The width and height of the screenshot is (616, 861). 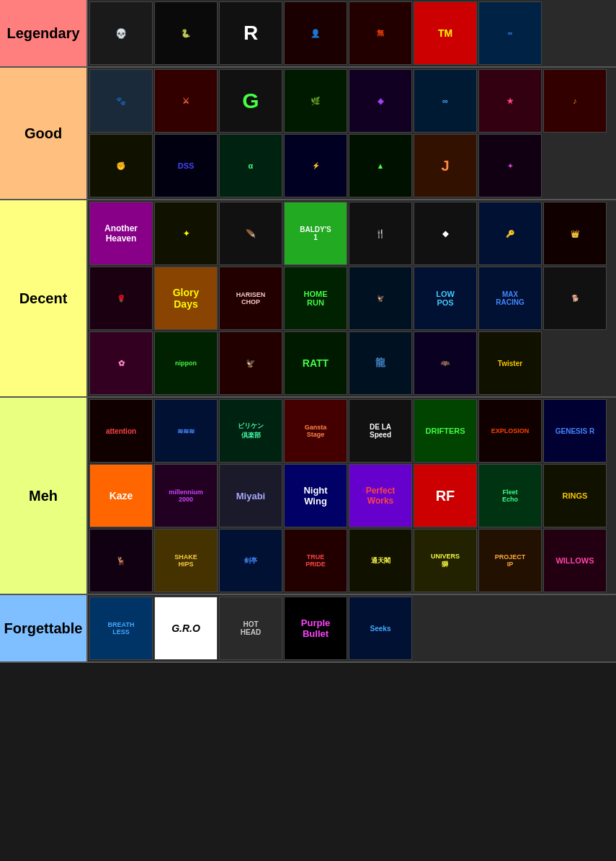 I want to click on item-miracle-dogs: 🐕, so click(x=575, y=298).